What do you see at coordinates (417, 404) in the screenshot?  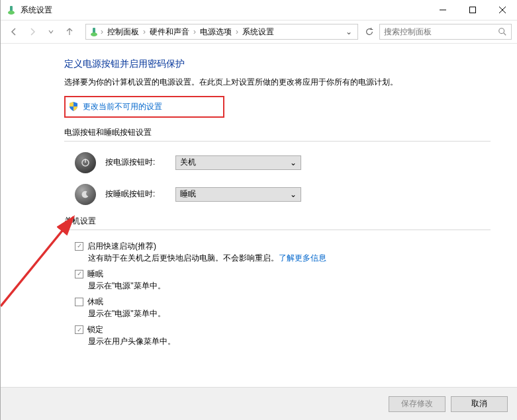 I see `save-button: 保存修改` at bounding box center [417, 404].